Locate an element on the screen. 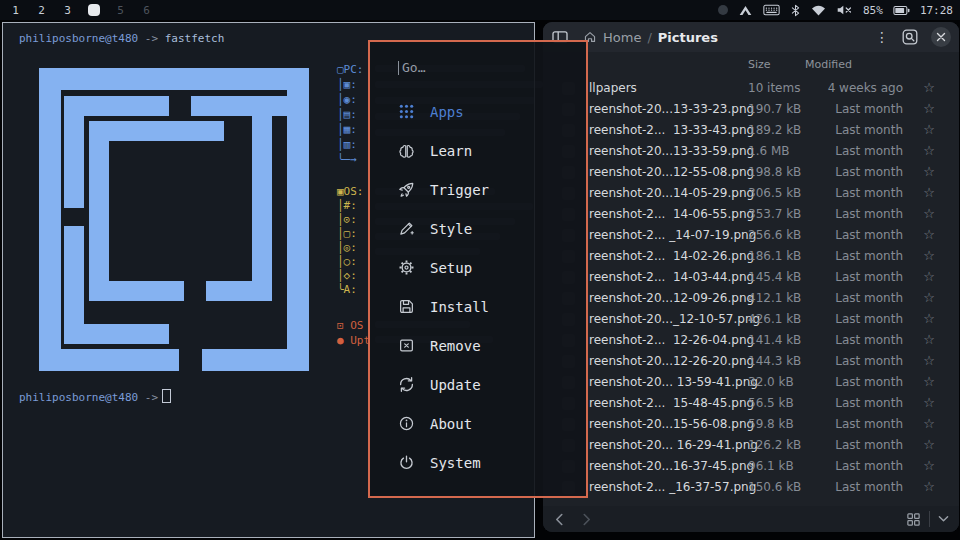 This screenshot has width=960, height=540. volume-muted-icon is located at coordinates (844, 10).